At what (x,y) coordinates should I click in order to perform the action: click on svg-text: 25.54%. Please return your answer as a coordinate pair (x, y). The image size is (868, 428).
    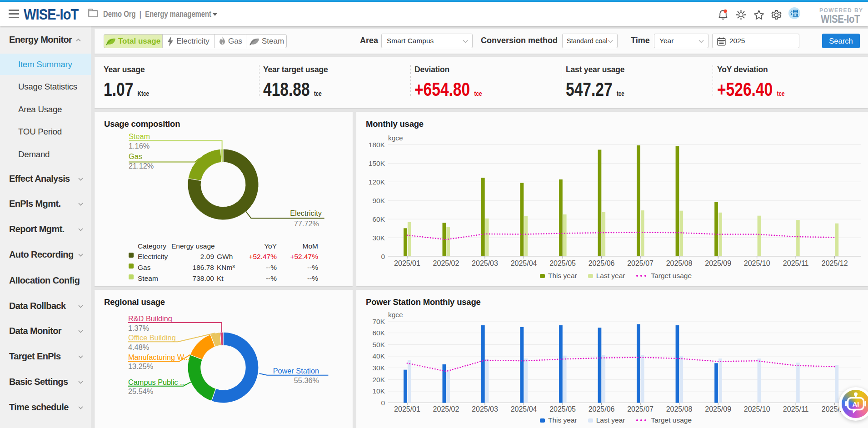
    Looking at the image, I should click on (141, 391).